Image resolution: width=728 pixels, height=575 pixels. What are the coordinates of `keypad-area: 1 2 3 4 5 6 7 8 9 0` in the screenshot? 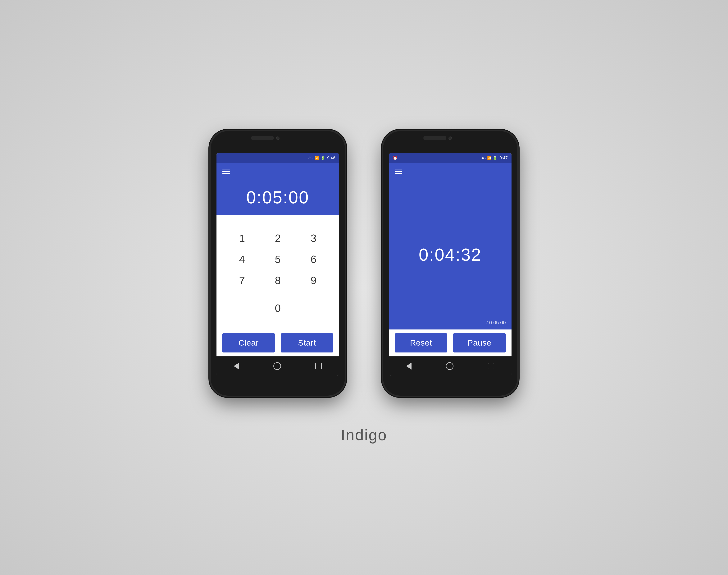 It's located at (278, 272).